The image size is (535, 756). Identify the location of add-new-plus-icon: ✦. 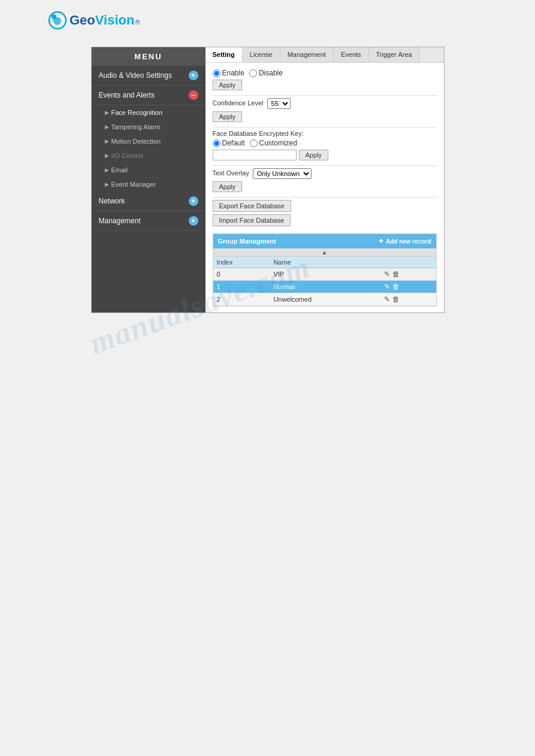
(381, 241).